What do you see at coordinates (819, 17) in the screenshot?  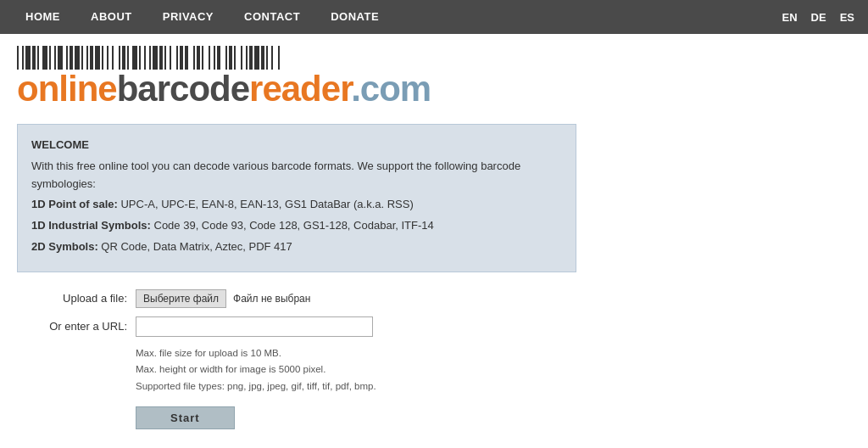 I see `lang-de: DE` at bounding box center [819, 17].